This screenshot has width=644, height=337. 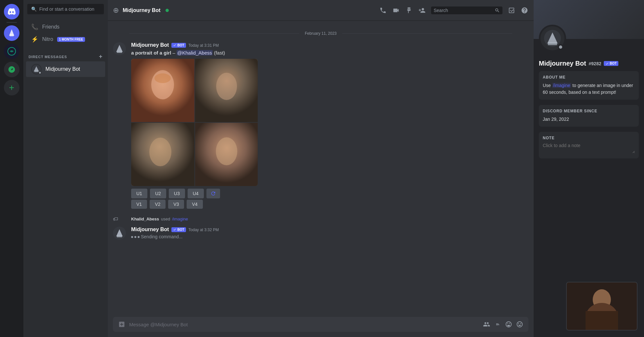 I want to click on u3-button: U3, so click(x=177, y=193).